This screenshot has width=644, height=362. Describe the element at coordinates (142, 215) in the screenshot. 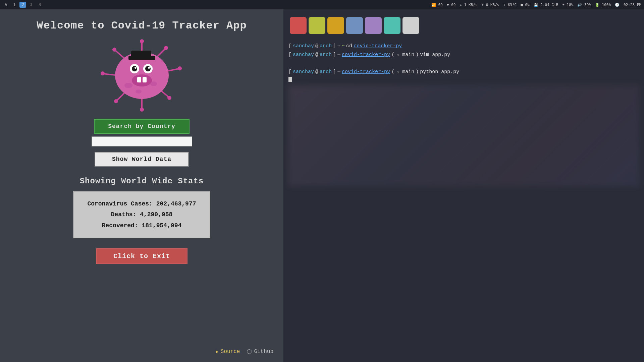

I see `deaths-stat: Deaths: 4,290,958` at that location.